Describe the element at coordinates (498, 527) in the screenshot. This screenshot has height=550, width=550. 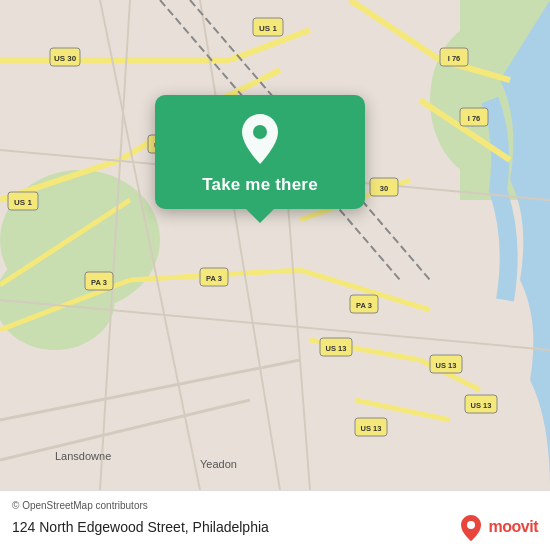
I see `moovit-logo: moovit` at that location.